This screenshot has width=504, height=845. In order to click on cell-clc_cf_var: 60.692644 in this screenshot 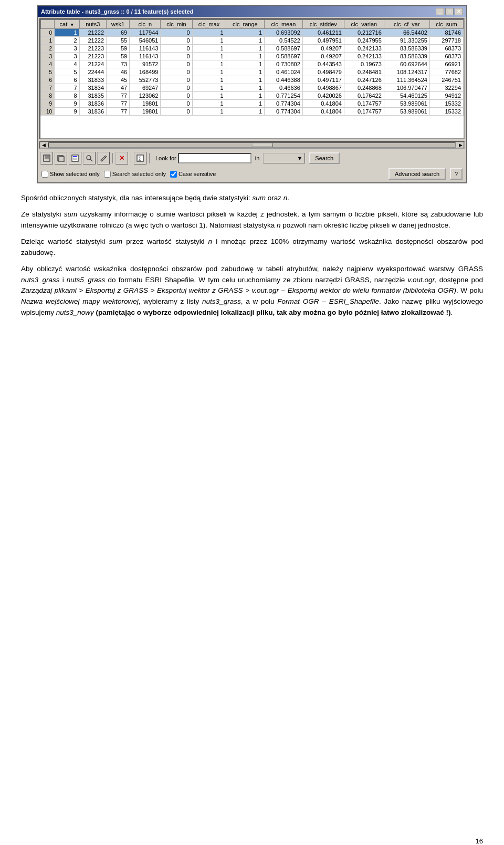, I will do `click(406, 64)`.